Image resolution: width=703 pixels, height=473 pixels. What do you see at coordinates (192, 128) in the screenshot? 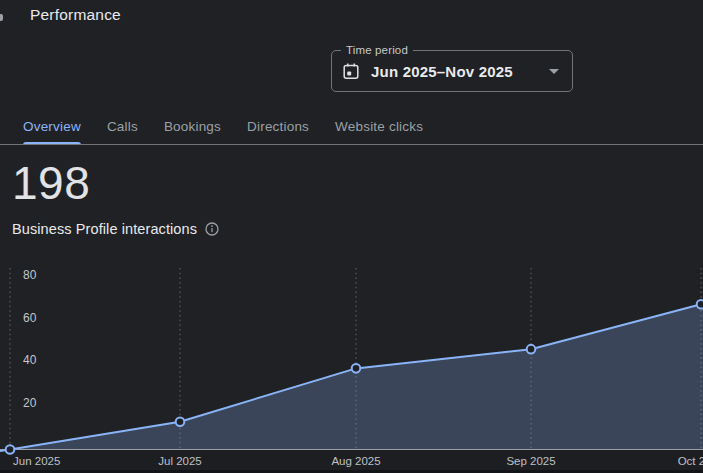
I see `tab-bookings: Bookings` at bounding box center [192, 128].